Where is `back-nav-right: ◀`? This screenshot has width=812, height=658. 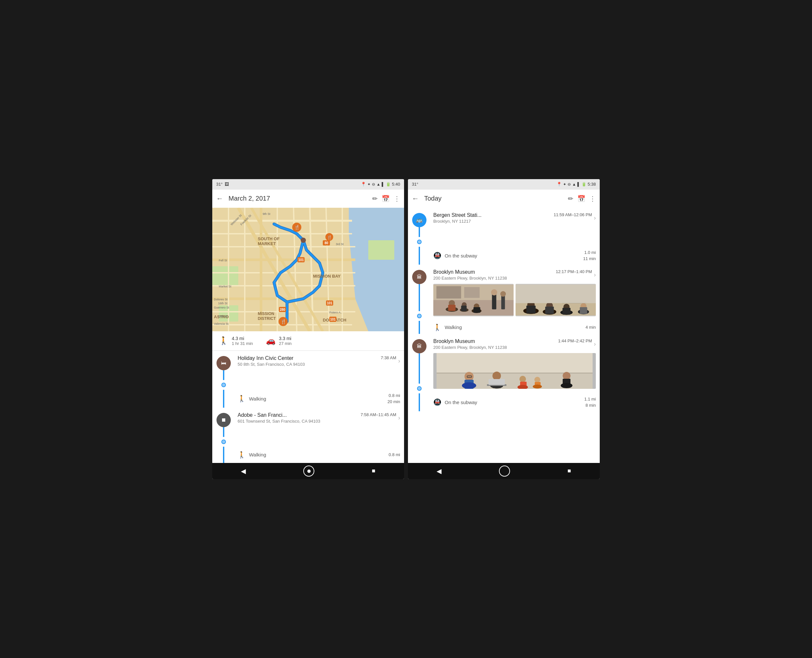
back-nav-right: ◀ is located at coordinates (439, 471).